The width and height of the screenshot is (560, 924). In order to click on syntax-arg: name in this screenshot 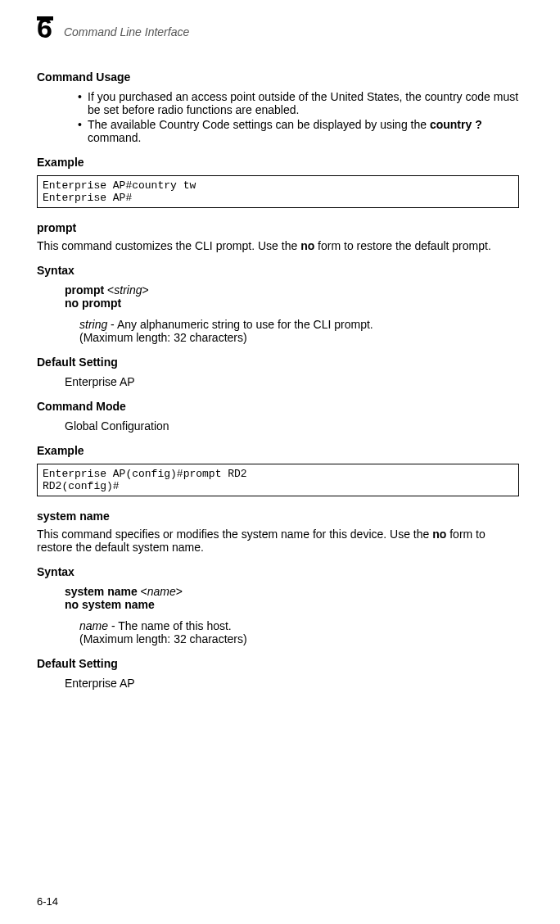, I will do `click(162, 591)`.